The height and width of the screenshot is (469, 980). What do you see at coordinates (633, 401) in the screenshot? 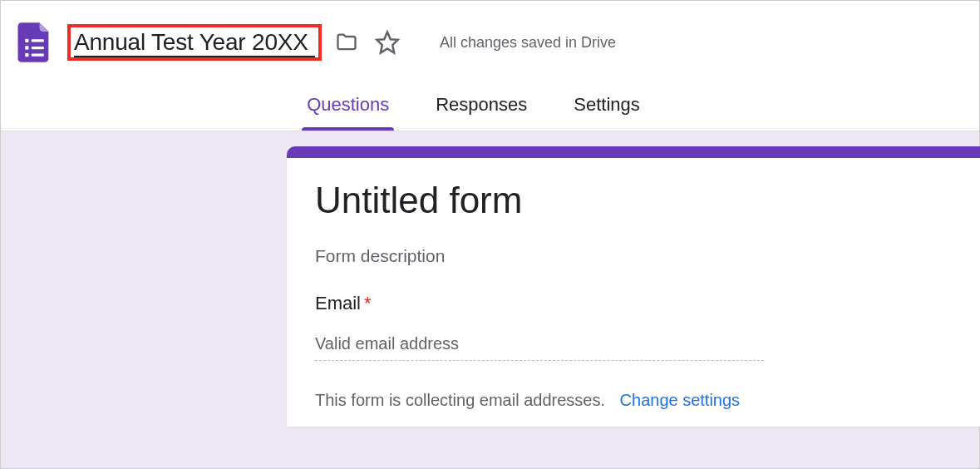
I see `collecting-emails-note: This form is collecting email addresses.…` at bounding box center [633, 401].